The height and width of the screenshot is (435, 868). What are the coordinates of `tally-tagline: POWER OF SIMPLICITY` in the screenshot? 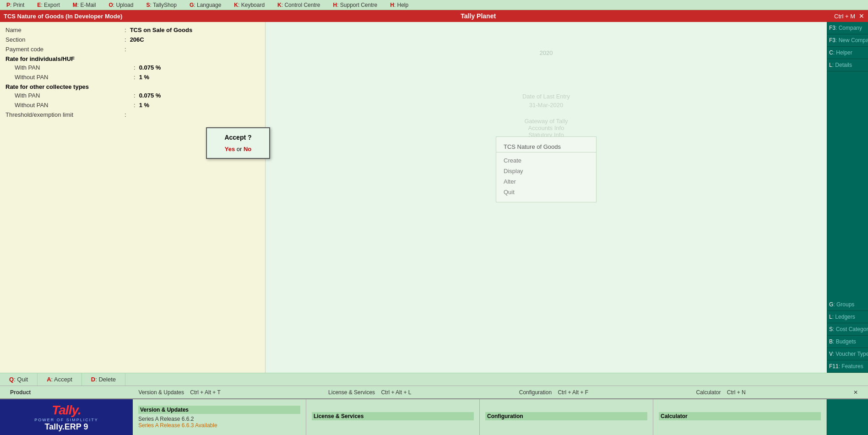 It's located at (66, 420).